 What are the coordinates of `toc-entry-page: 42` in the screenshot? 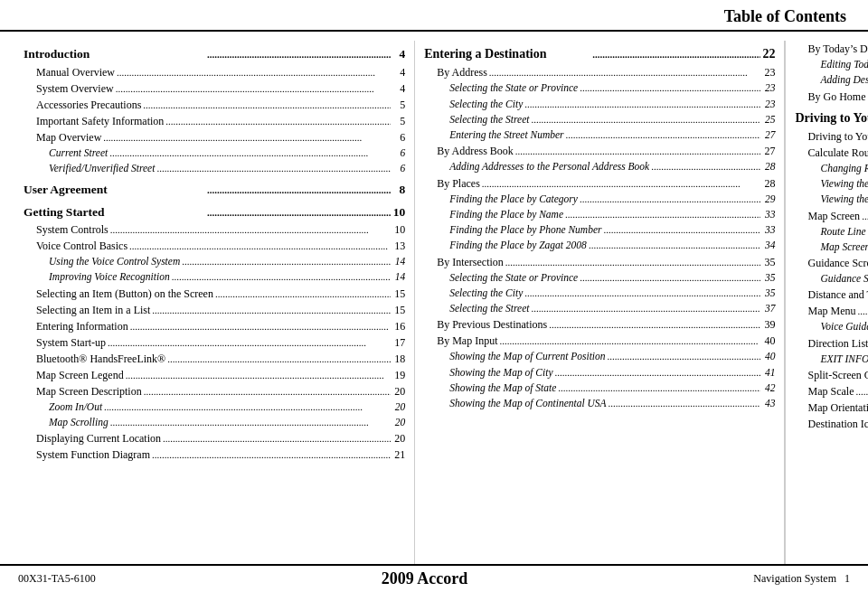 It's located at (768, 389).